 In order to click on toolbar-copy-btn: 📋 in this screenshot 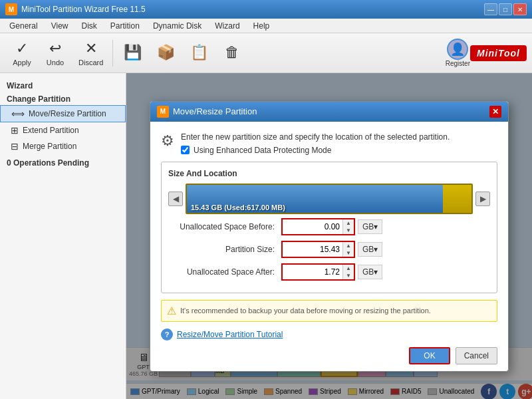, I will do `click(199, 53)`.